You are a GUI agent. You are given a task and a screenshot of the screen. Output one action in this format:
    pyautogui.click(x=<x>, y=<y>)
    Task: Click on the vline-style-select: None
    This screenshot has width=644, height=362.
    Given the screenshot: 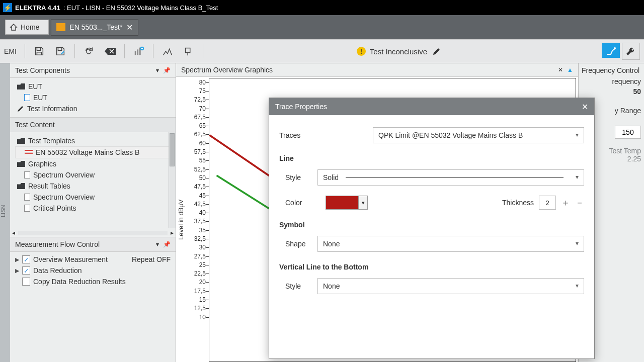 What is the action you would take?
    pyautogui.click(x=451, y=286)
    